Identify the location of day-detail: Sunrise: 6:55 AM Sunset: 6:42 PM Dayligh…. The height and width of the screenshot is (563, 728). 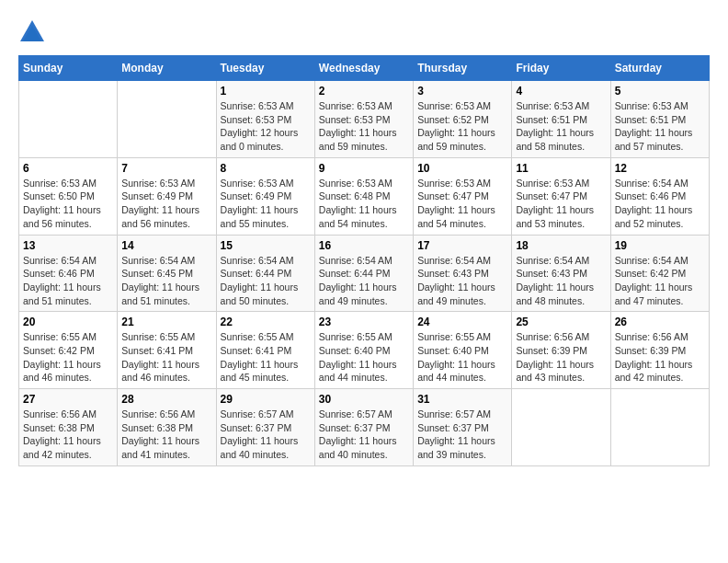
(68, 357).